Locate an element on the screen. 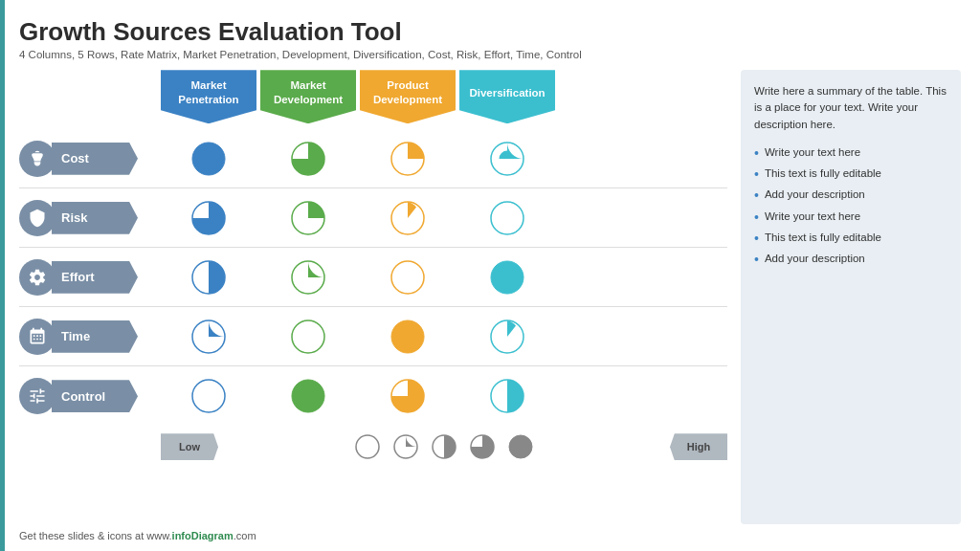 The height and width of the screenshot is (551, 980). sidebar-bullet-5: This text is fully editable is located at coordinates (851, 238).